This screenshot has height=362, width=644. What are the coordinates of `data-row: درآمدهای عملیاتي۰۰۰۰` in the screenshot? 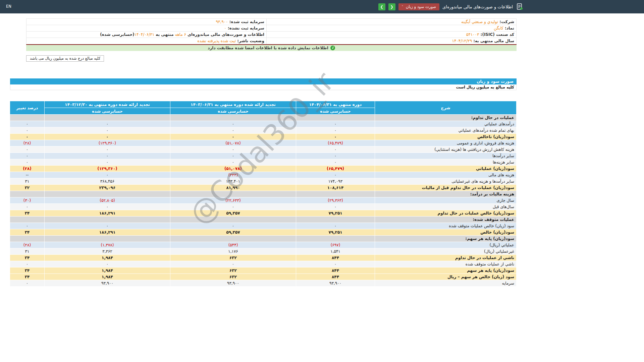 It's located at (263, 124).